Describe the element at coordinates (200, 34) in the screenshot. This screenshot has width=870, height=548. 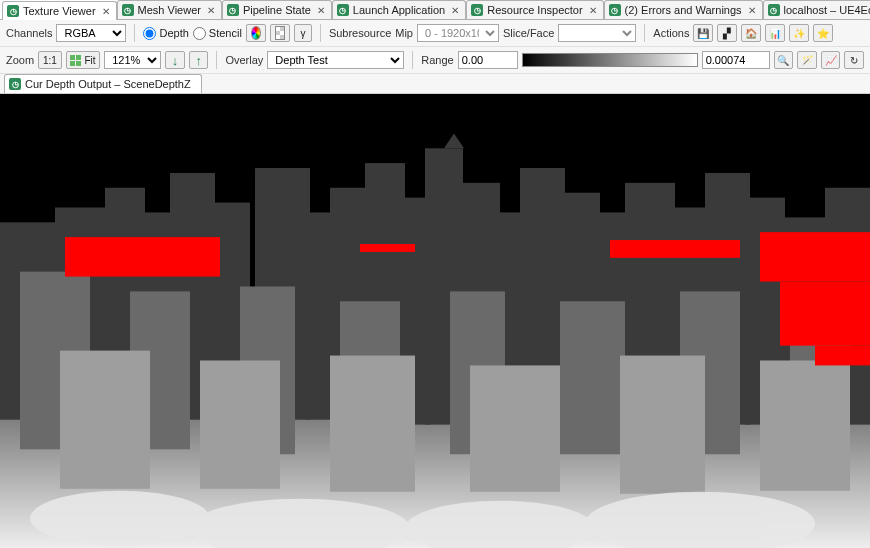
I see `stencil-radio-input` at that location.